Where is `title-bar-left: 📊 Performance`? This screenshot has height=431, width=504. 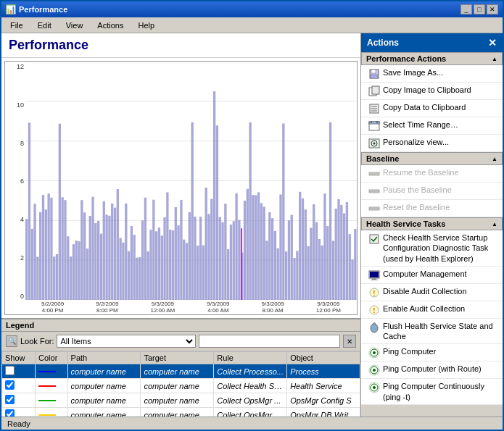 title-bar-left: 📊 Performance is located at coordinates (36, 9).